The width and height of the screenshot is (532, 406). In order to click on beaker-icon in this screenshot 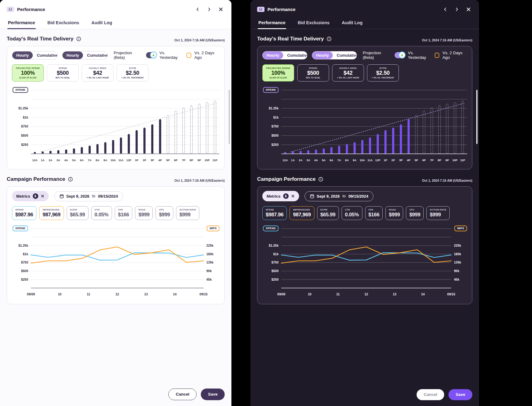, I will do `click(402, 55)`.